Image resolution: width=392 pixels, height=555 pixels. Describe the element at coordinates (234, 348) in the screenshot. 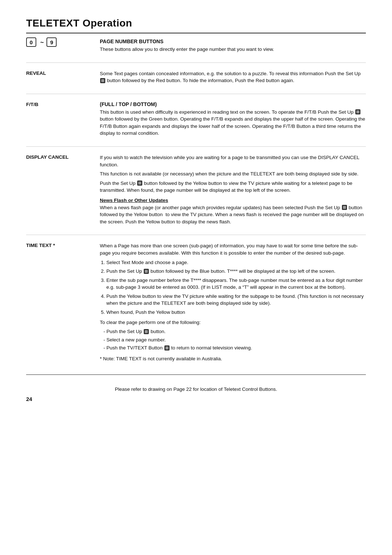

I see `list-item: Push the TV/TEXT Button to return to nor…` at that location.